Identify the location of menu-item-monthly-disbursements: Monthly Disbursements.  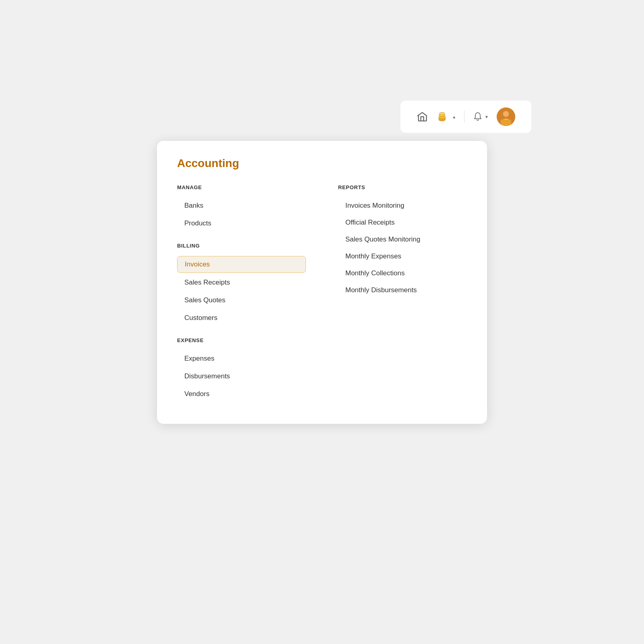
(402, 290).